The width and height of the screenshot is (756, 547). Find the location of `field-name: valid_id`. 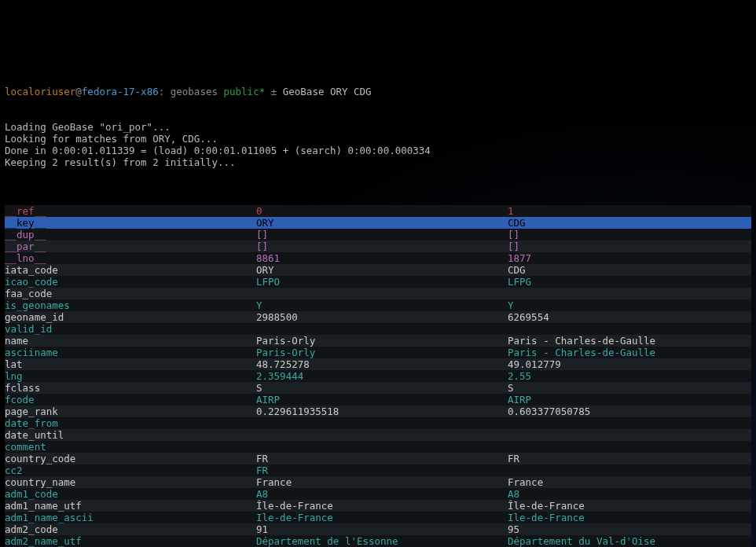

field-name: valid_id is located at coordinates (130, 329).